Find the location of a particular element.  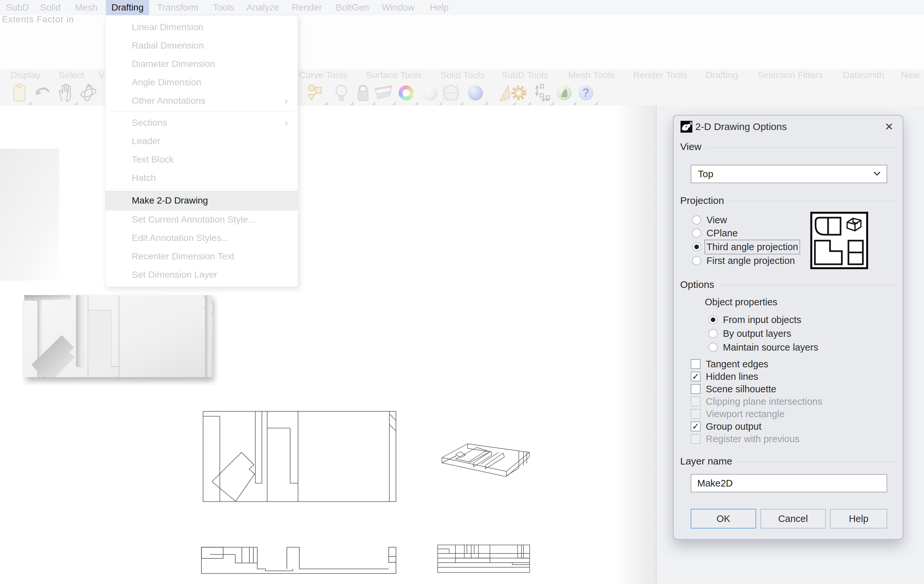

tab-new: New is located at coordinates (912, 75).